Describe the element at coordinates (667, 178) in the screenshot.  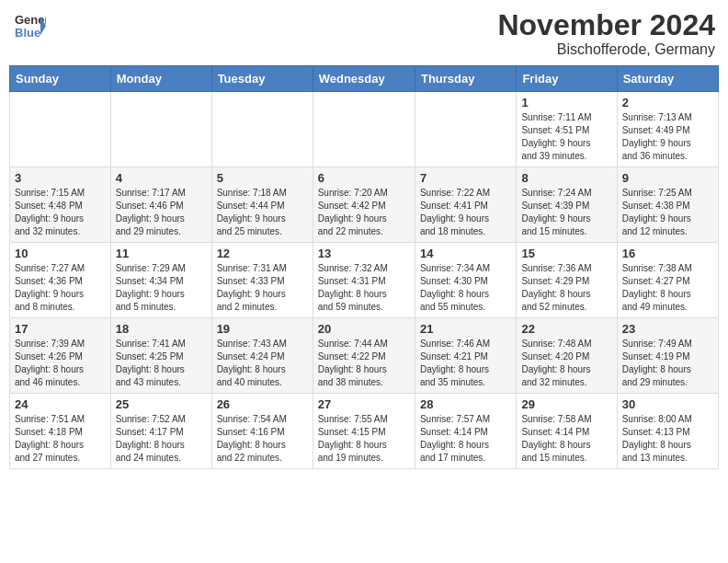
I see `day-number: 9` at that location.